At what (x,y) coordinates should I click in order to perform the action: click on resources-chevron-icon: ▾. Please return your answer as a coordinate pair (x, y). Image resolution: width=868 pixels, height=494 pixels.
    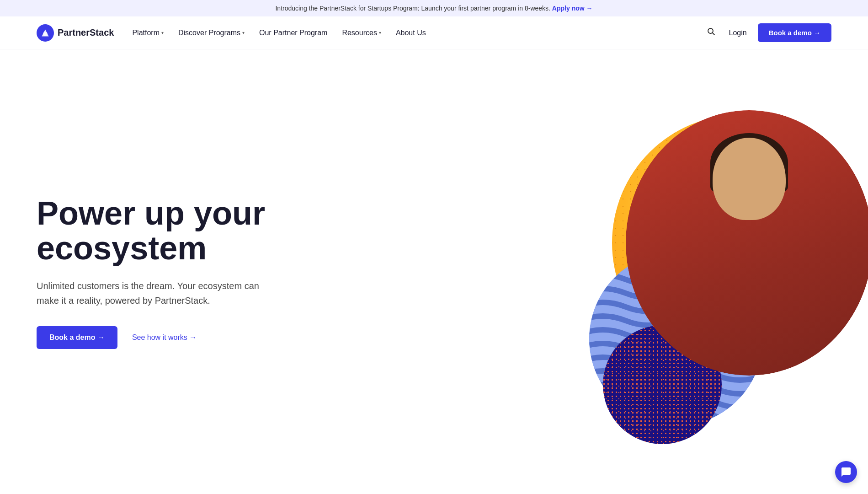
    Looking at the image, I should click on (380, 33).